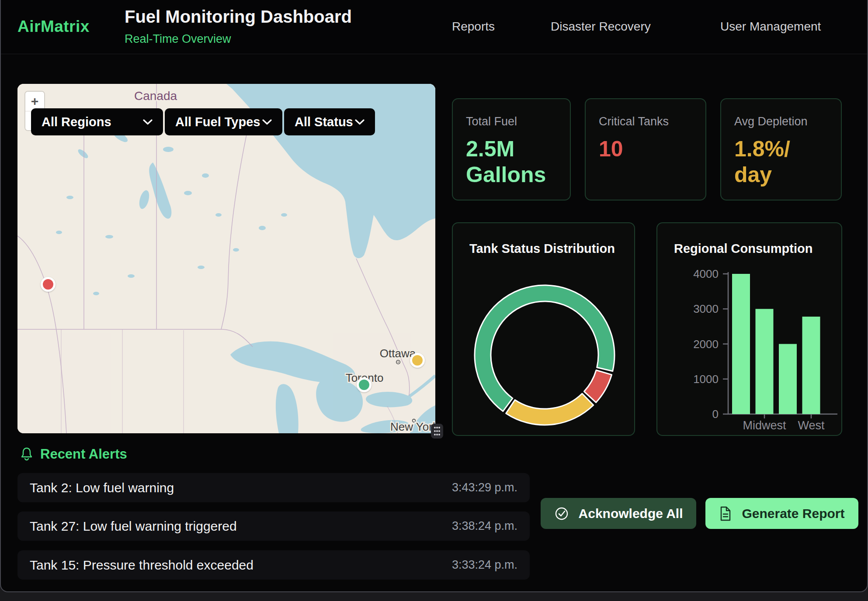 The image size is (868, 601). Describe the element at coordinates (238, 17) in the screenshot. I see `page-title: Fuel Monitoring Dashboard` at that location.